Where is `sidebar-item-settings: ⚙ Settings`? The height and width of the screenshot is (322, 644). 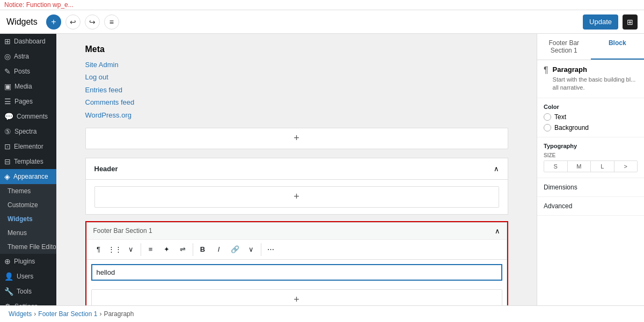
sidebar-item-settings: ⚙ Settings is located at coordinates (28, 302).